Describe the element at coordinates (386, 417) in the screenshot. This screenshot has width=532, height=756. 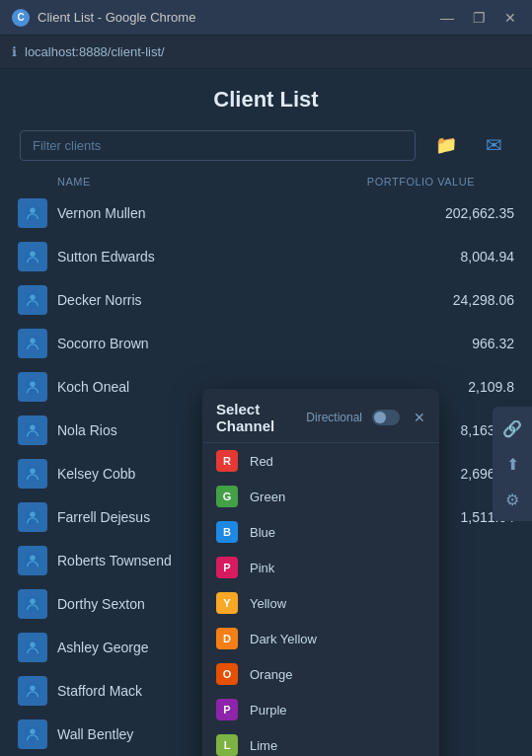
I see `directional-toggle` at that location.